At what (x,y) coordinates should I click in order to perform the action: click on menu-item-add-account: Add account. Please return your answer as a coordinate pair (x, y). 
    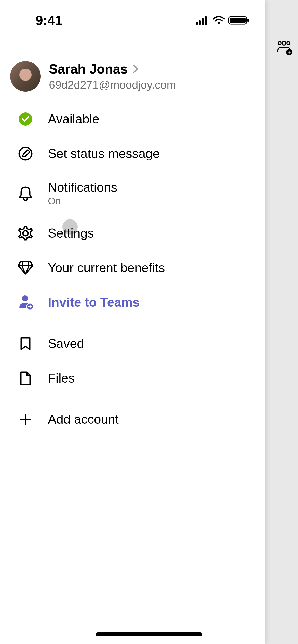
    Looking at the image, I should click on (132, 419).